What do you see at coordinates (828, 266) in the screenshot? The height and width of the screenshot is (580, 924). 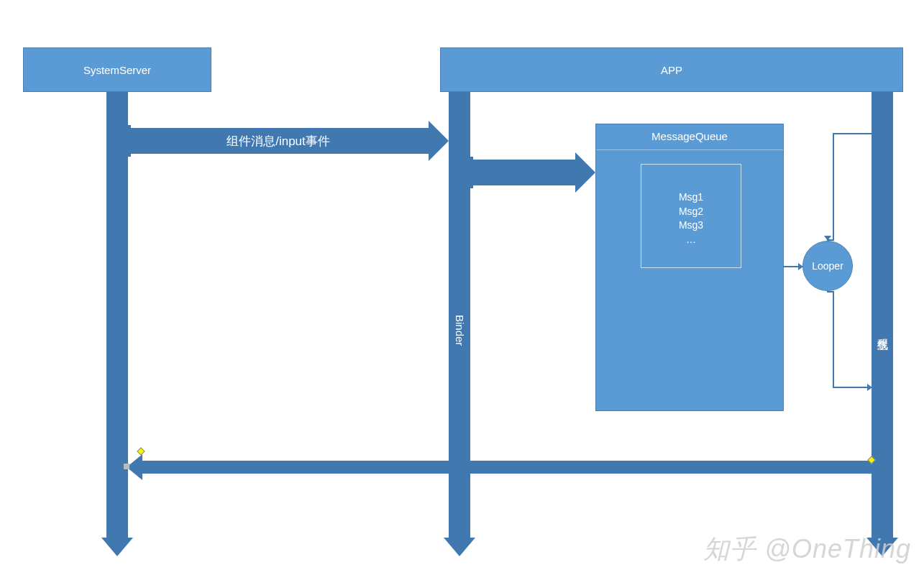 I see `looper-label: Looper` at bounding box center [828, 266].